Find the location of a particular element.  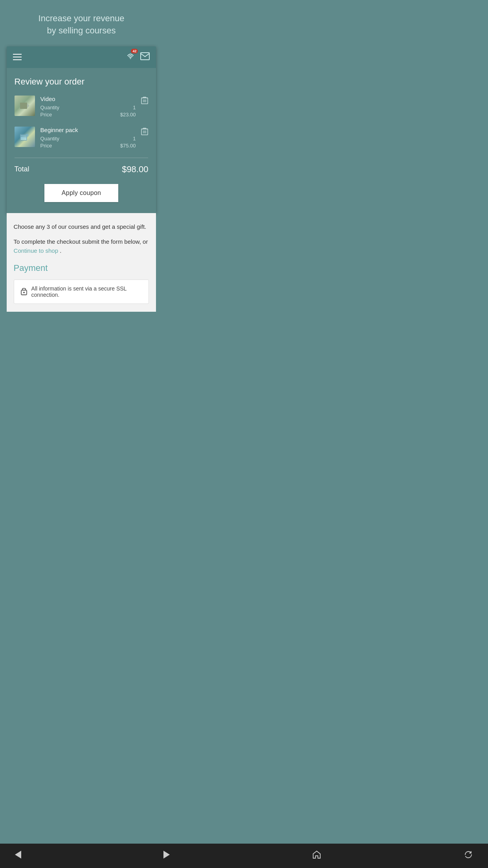

order-item-beginner: Beginner pack Quantity 1 Price $75.00 is located at coordinates (82, 138).